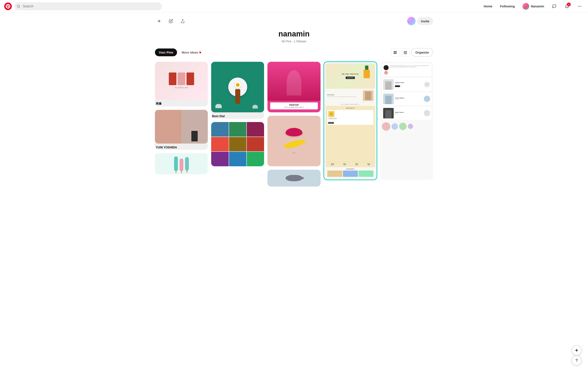 This screenshot has height=368, width=588. What do you see at coordinates (8, 6) in the screenshot?
I see `pinterest-logo` at bounding box center [8, 6].